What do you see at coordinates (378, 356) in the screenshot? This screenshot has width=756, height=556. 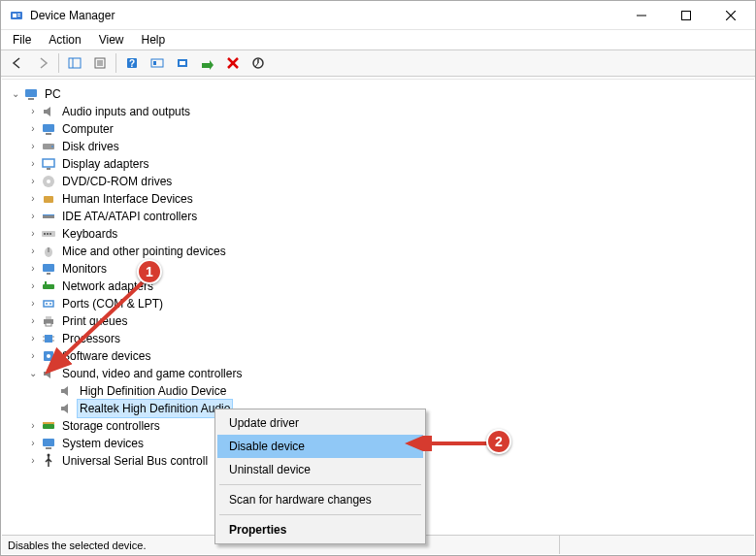 I see `tree-category: ›Software devices` at bounding box center [378, 356].